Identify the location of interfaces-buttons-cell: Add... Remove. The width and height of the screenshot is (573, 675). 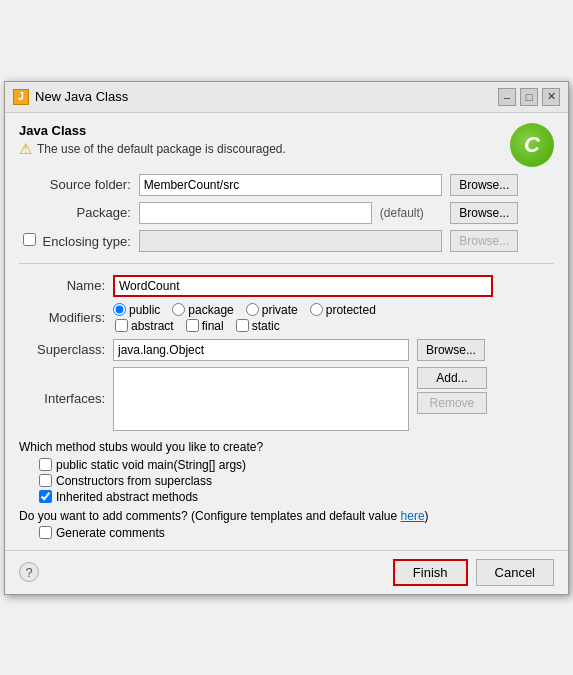
(484, 399).